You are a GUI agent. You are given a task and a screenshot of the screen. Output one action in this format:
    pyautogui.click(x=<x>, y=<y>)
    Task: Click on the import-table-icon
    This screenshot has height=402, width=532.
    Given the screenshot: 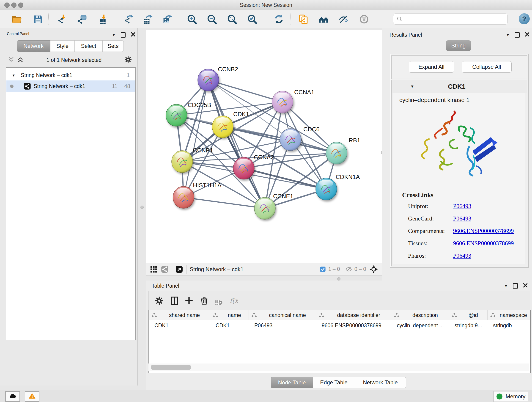 What is the action you would take?
    pyautogui.click(x=102, y=19)
    